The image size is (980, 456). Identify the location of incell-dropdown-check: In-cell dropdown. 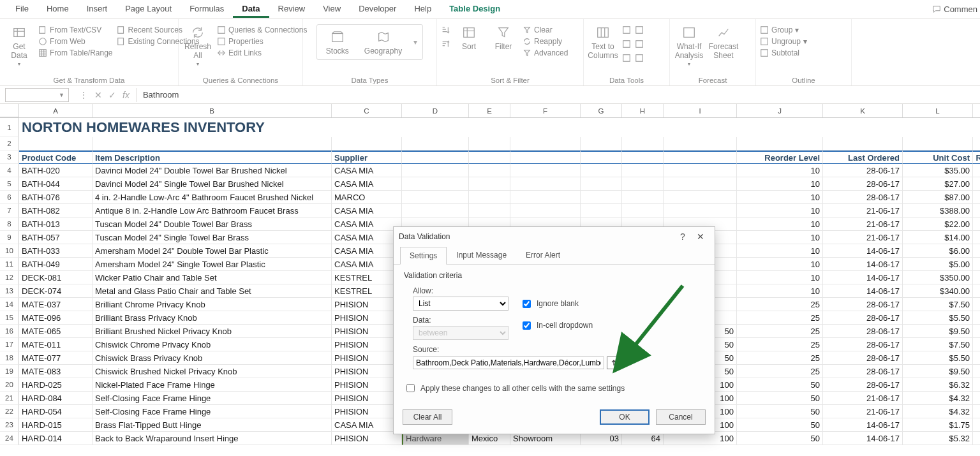
(556, 325).